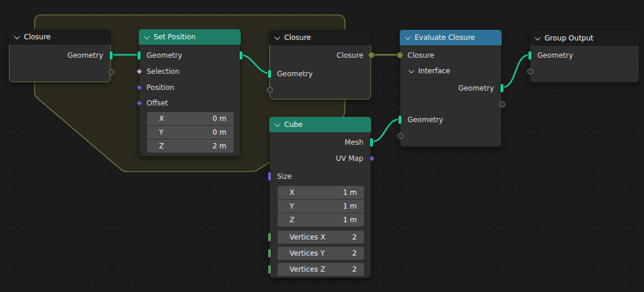  Describe the element at coordinates (321, 220) in the screenshot. I see `size-z-field: Z 1 m` at that location.